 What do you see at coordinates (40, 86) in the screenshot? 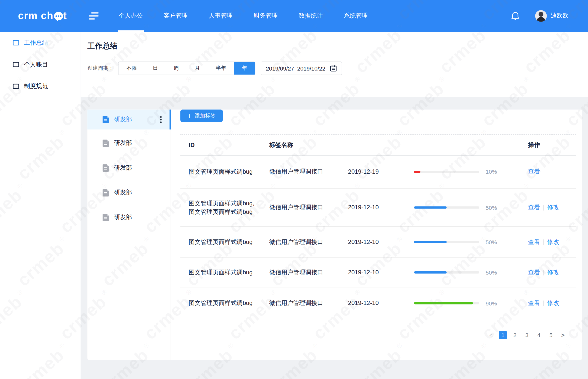
I see `sidebar-item-rules: 制度规范` at bounding box center [40, 86].